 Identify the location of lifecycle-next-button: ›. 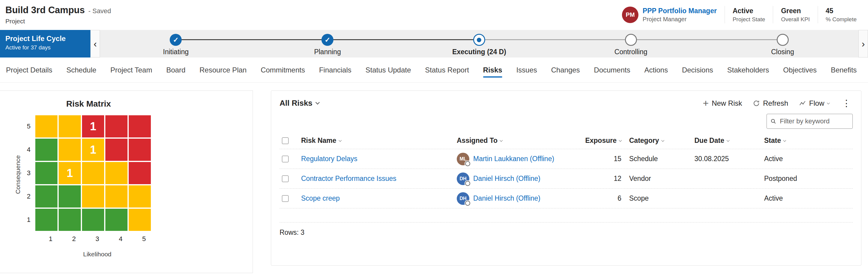
(863, 44).